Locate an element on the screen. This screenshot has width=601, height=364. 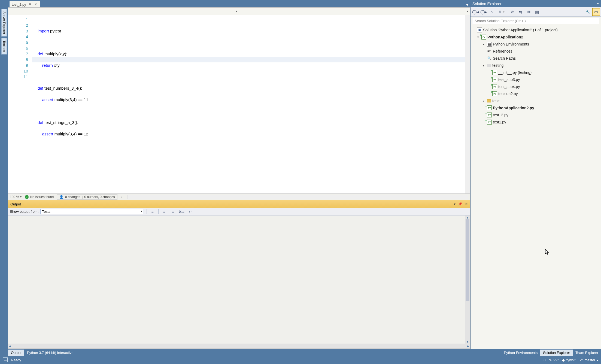
python-interactive-tab: Python 3.7 (64-bit) Interactive is located at coordinates (50, 353).